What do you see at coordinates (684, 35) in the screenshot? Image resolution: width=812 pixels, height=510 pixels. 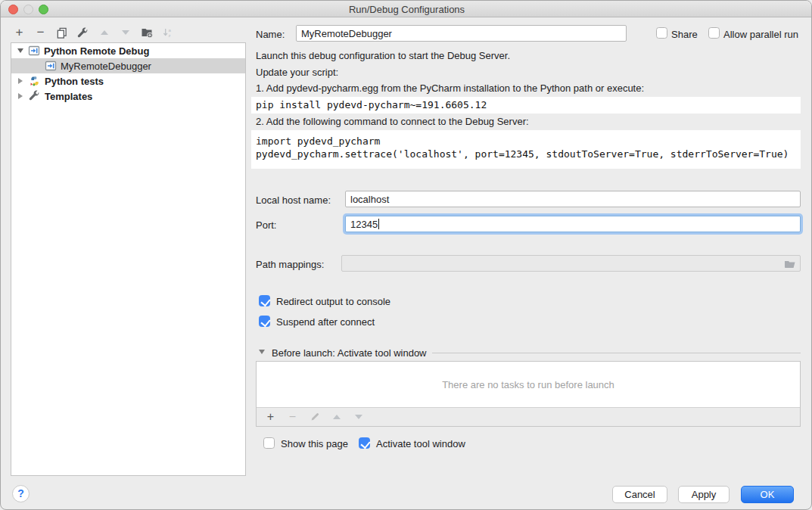 I see `share-label: Share` at bounding box center [684, 35].